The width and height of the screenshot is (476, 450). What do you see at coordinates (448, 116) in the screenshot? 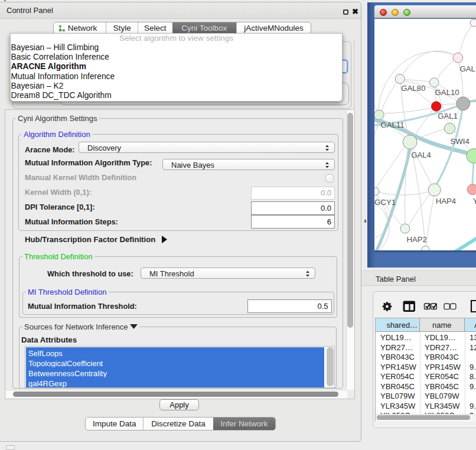
I see `svg-text: GAL1` at bounding box center [448, 116].